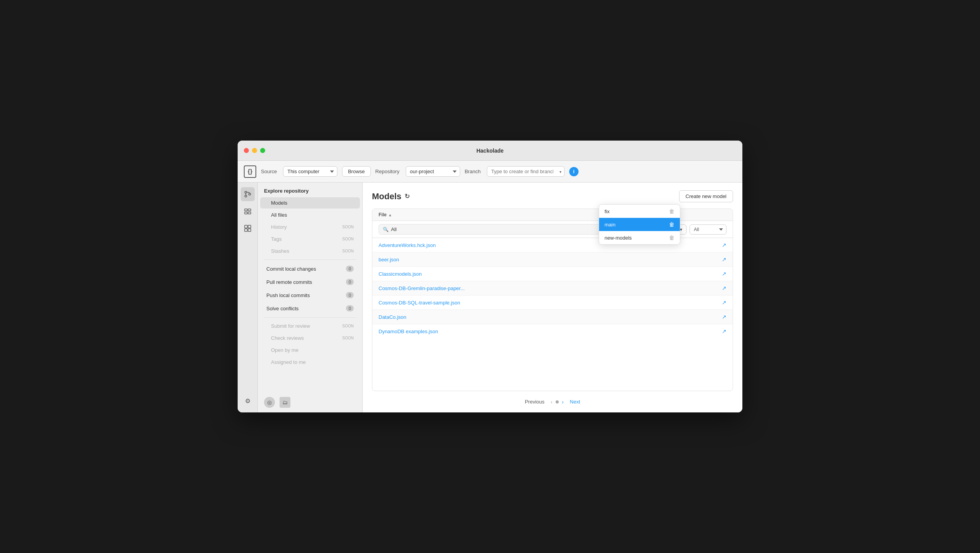 Image resolution: width=980 pixels, height=553 pixels. I want to click on sort-icon: ▲, so click(390, 215).